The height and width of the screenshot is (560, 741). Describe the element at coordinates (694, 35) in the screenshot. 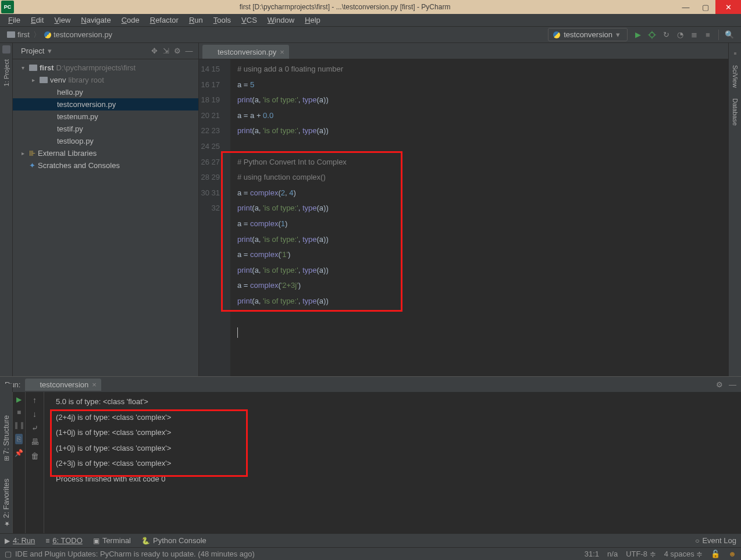

I see `concurrency-button: ≣` at that location.